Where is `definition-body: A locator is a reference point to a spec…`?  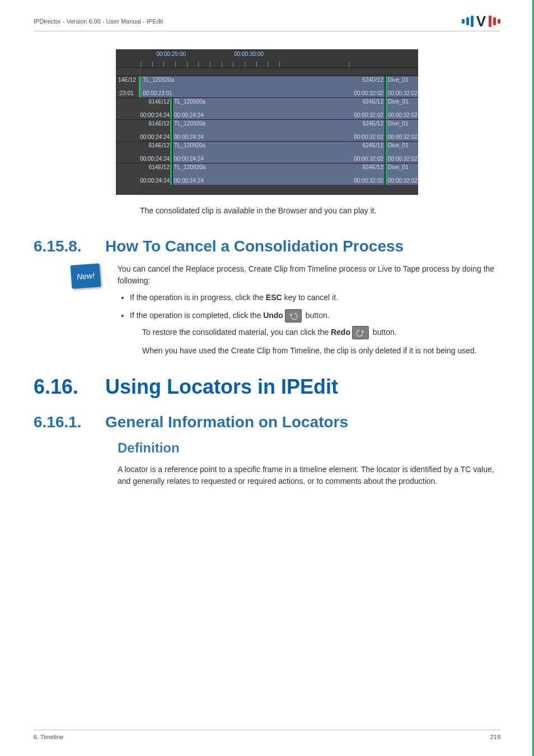 definition-body: A locator is a reference point to a spec… is located at coordinates (309, 475).